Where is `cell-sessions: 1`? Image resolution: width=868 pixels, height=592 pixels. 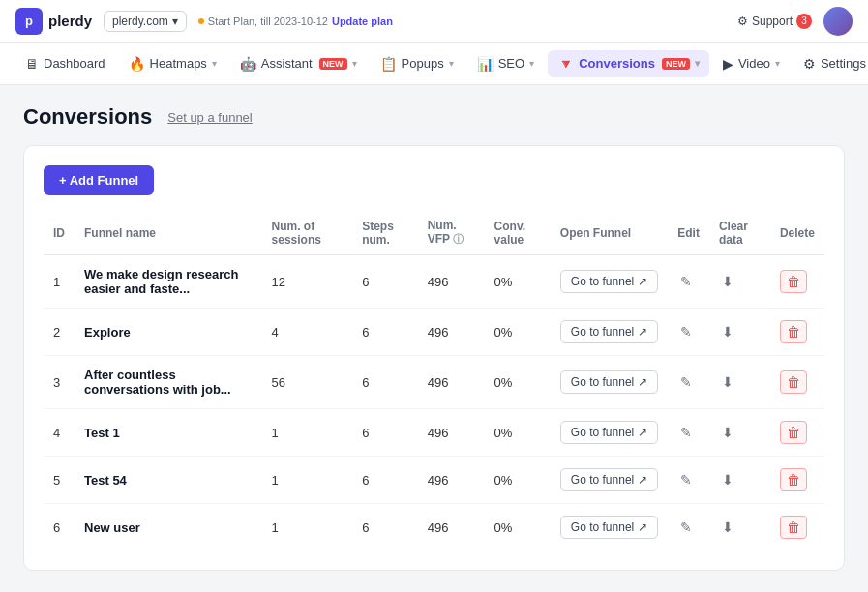
cell-sessions: 1 is located at coordinates (308, 433).